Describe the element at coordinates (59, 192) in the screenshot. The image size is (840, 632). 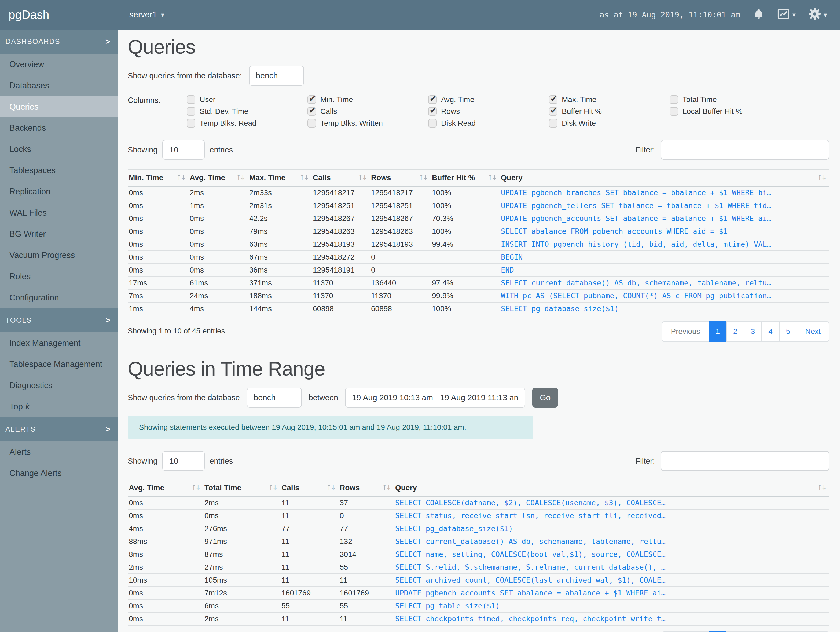
I see `sidebar-item-replication: Replication` at that location.